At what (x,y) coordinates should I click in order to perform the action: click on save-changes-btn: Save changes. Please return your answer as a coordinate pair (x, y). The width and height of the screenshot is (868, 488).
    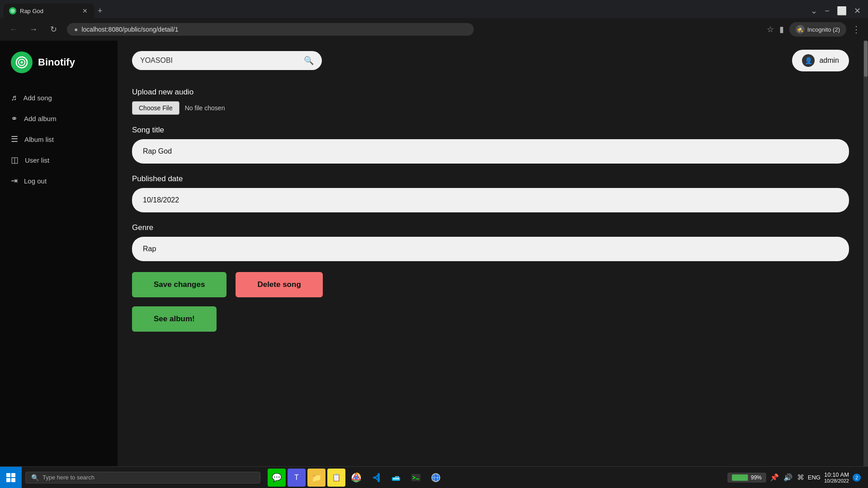
    Looking at the image, I should click on (179, 285).